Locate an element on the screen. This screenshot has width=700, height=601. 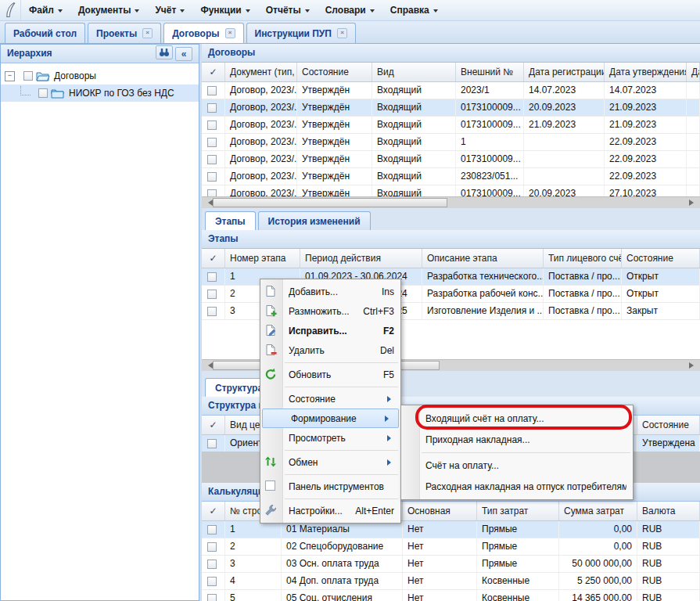
menu-item: Расходная накладная на отпуск потребител… is located at coordinates (517, 487).